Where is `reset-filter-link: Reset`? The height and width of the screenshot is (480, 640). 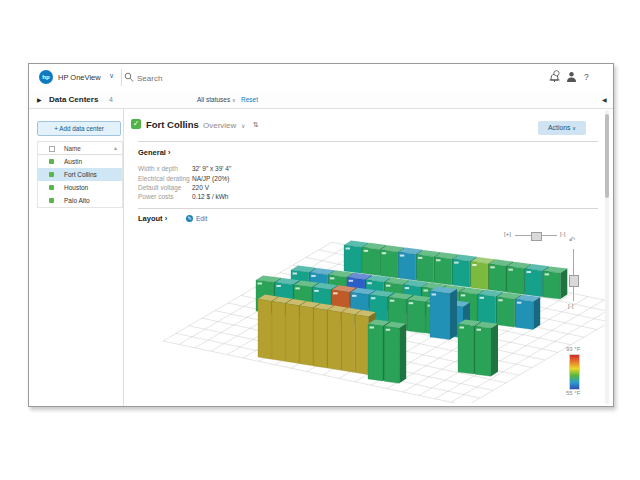
reset-filter-link: Reset is located at coordinates (250, 100).